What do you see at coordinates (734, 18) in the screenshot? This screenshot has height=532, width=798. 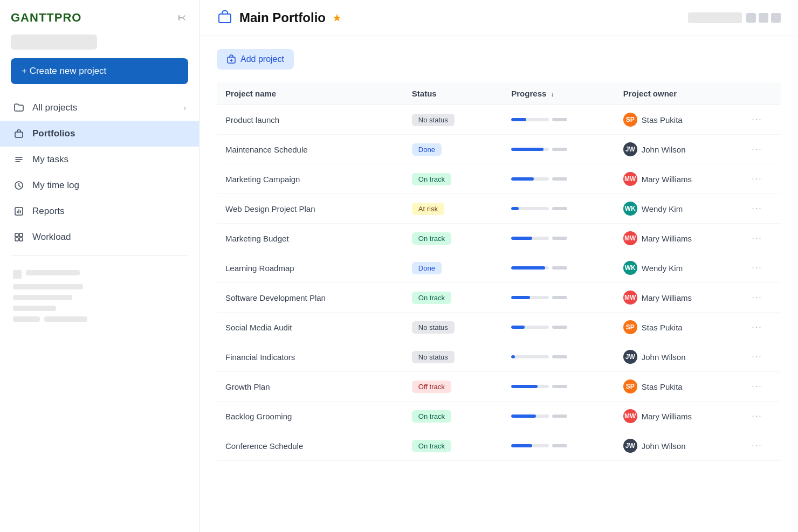 I see `header-actions` at bounding box center [734, 18].